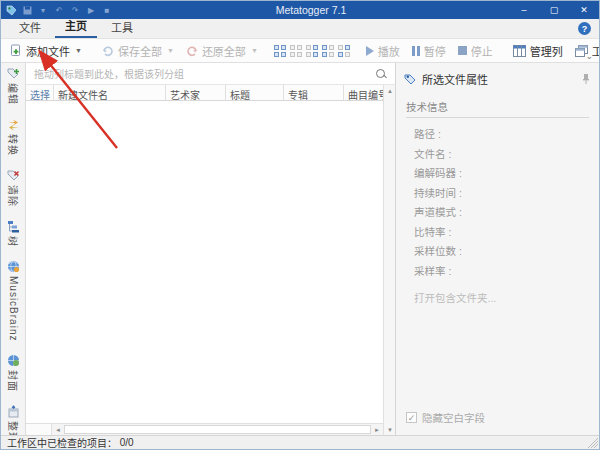  I want to click on select-checked-icon, so click(328, 51).